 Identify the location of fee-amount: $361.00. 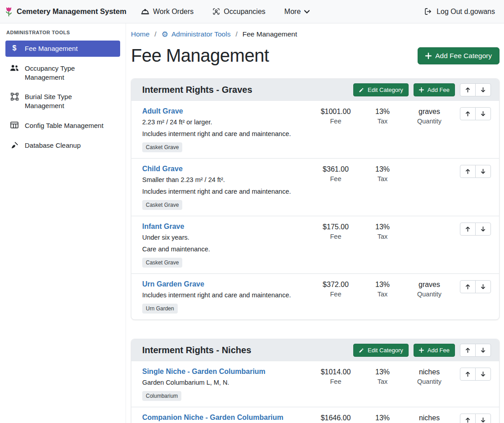
(336, 169).